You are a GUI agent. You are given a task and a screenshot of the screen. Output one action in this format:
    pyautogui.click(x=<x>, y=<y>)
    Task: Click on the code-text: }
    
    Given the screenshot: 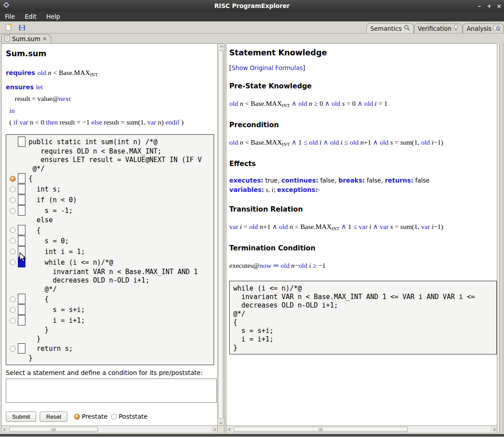 What is the action you would take?
    pyautogui.click(x=33, y=339)
    